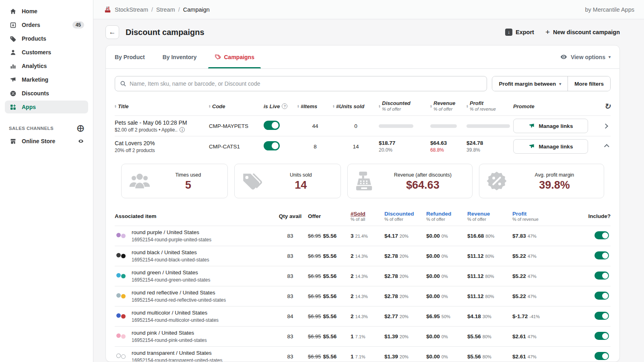 The image size is (644, 362). I want to click on revenue-amount: $4.18, so click(474, 316).